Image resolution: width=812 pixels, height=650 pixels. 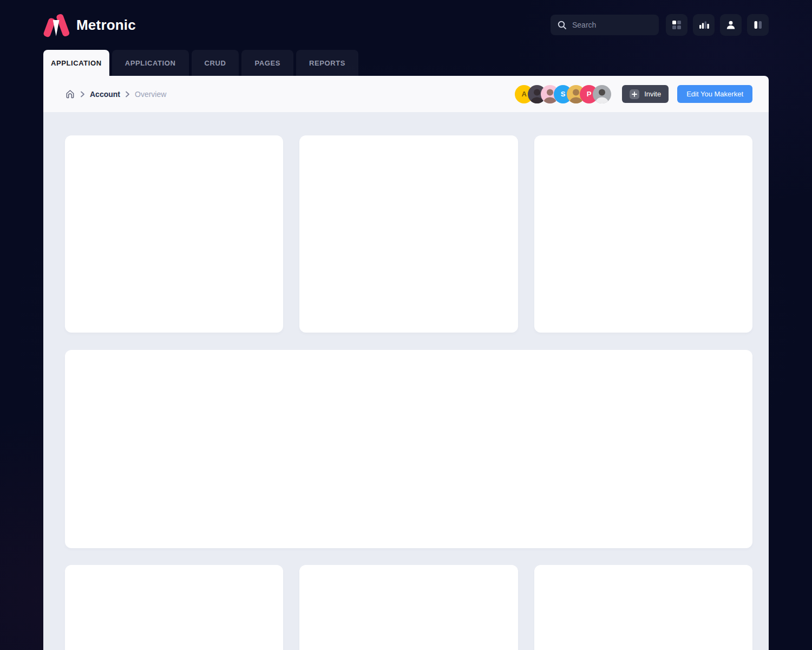 I want to click on invite-label: Invite, so click(x=653, y=94).